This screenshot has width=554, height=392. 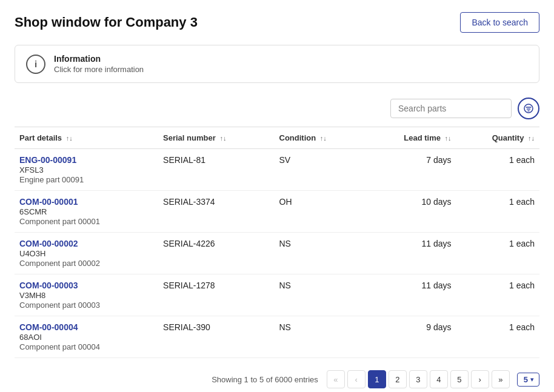 I want to click on page-button-5: 5, so click(x=459, y=379).